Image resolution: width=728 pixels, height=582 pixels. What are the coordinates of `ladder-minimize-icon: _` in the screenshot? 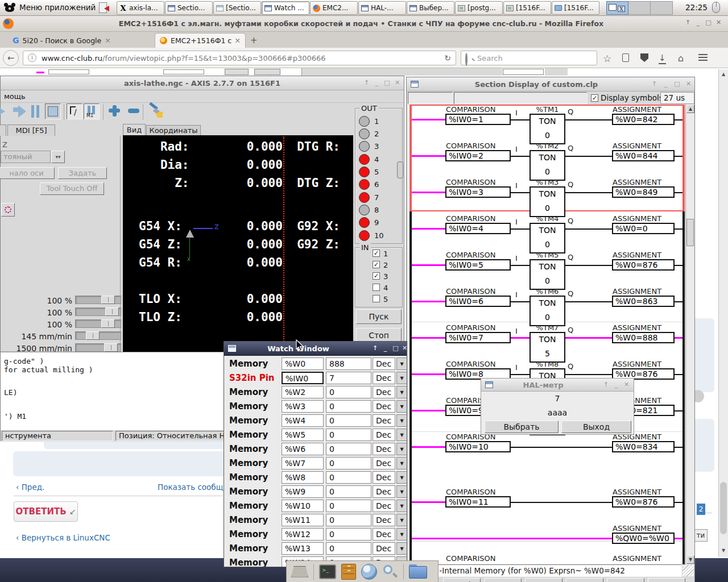 It's located at (665, 84).